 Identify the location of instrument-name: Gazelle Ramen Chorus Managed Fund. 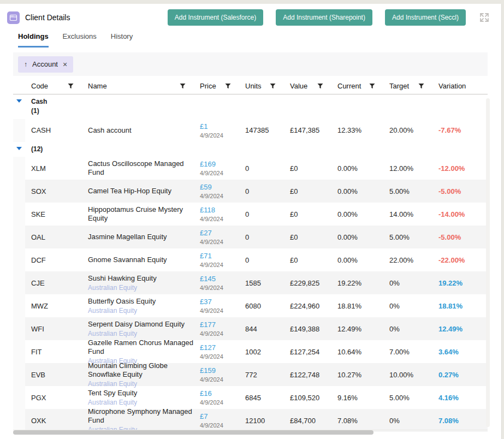
(141, 347).